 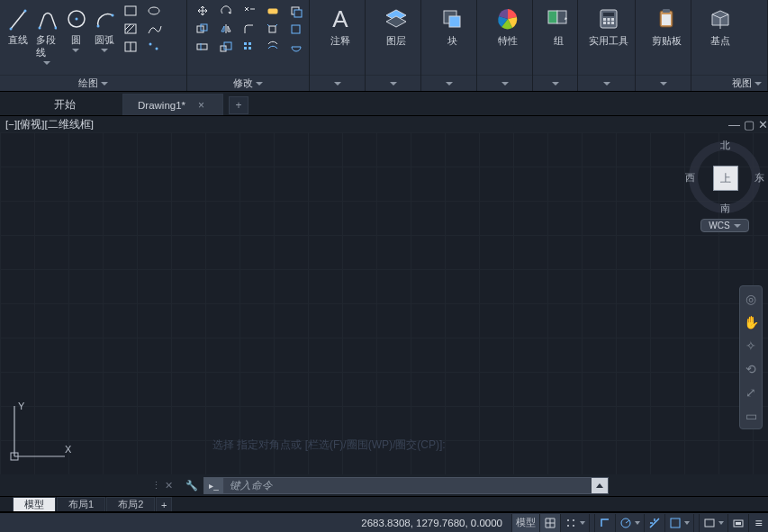 What do you see at coordinates (751, 357) in the screenshot?
I see `navigation-bar: ◎ ✋ ✧ ⟲ ⤢ ▭` at bounding box center [751, 357].